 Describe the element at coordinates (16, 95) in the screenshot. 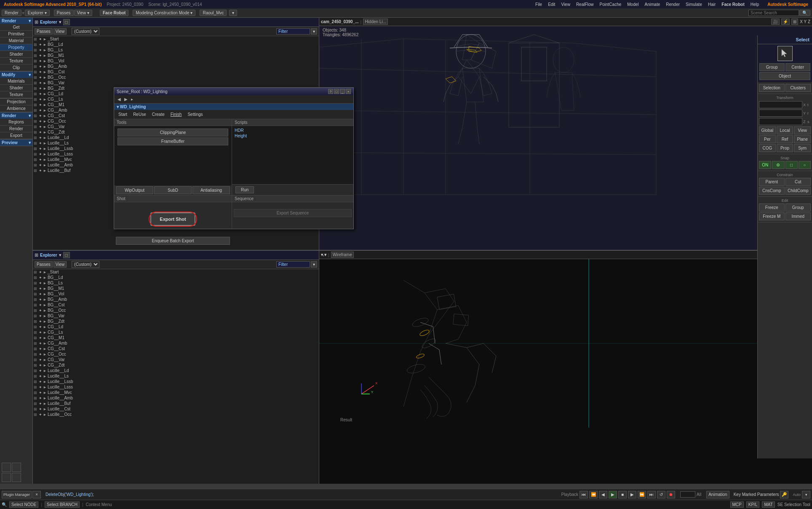

I see `modify-texture-btn: Texture` at that location.